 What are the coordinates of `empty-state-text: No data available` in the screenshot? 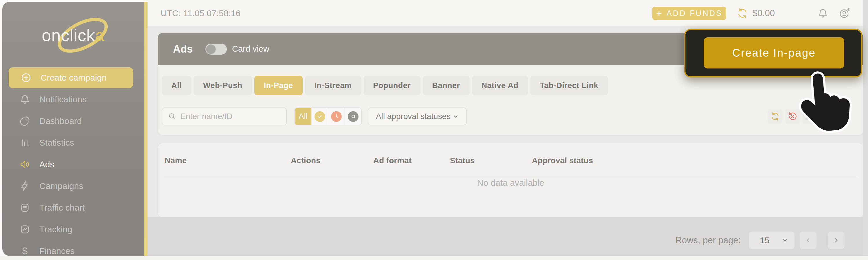 It's located at (511, 183).